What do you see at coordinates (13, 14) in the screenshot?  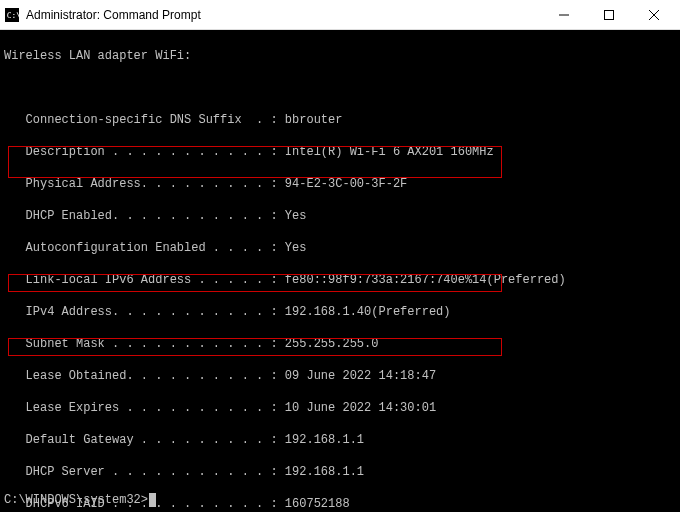 I see `svg-text: C:\` at bounding box center [13, 14].